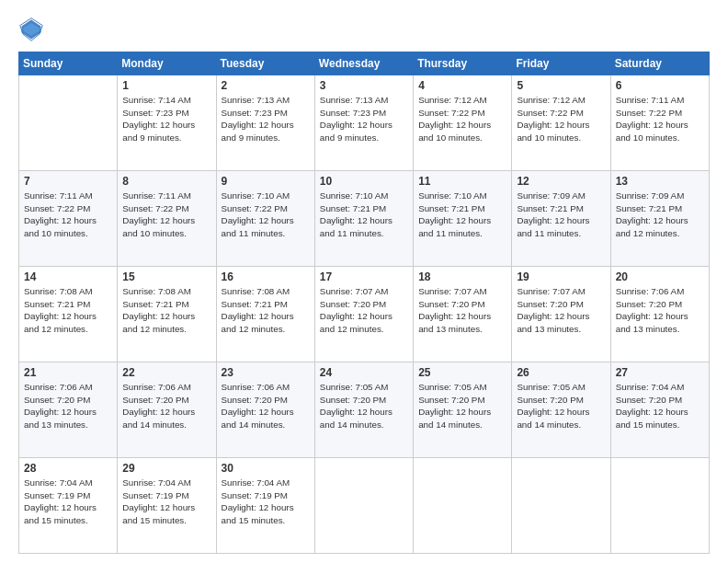 The image size is (728, 563). What do you see at coordinates (561, 123) in the screenshot?
I see `day-cell-5: 5 Sunrise: 7:12 AM Sunset: 7:22 PM Dayli…` at bounding box center [561, 123].